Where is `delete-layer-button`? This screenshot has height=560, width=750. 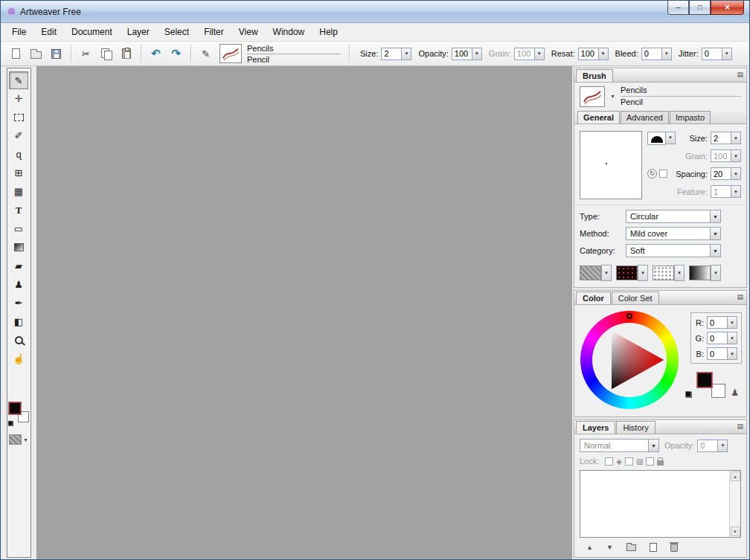
delete-layer-button is located at coordinates (674, 547).